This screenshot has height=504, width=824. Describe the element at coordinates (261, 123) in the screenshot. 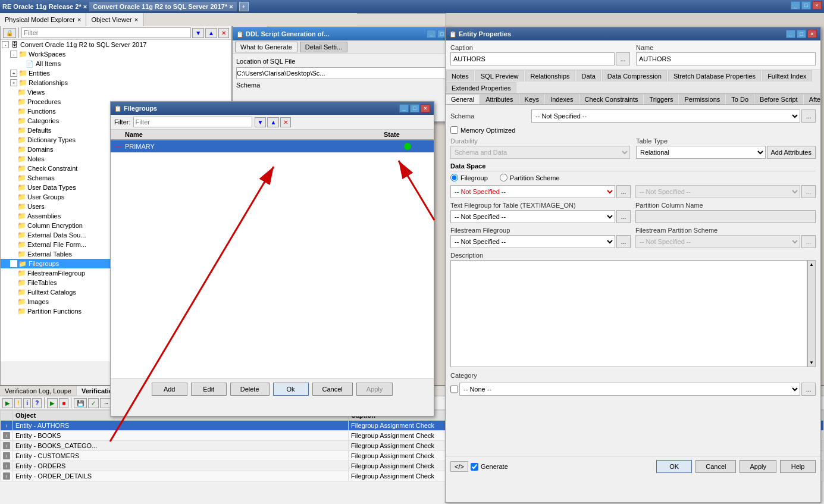

I see `fg-filter-down: ▼` at that location.